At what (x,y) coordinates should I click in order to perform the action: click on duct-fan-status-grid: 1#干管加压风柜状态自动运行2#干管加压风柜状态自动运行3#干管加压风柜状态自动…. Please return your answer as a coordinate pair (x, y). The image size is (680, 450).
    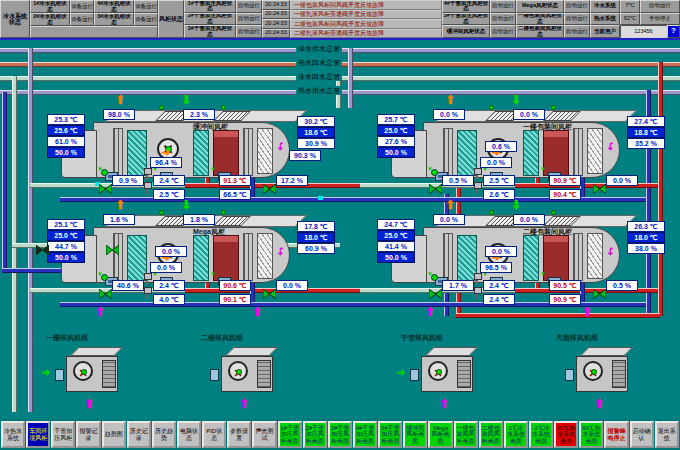
    Looking at the image, I should click on (223, 19).